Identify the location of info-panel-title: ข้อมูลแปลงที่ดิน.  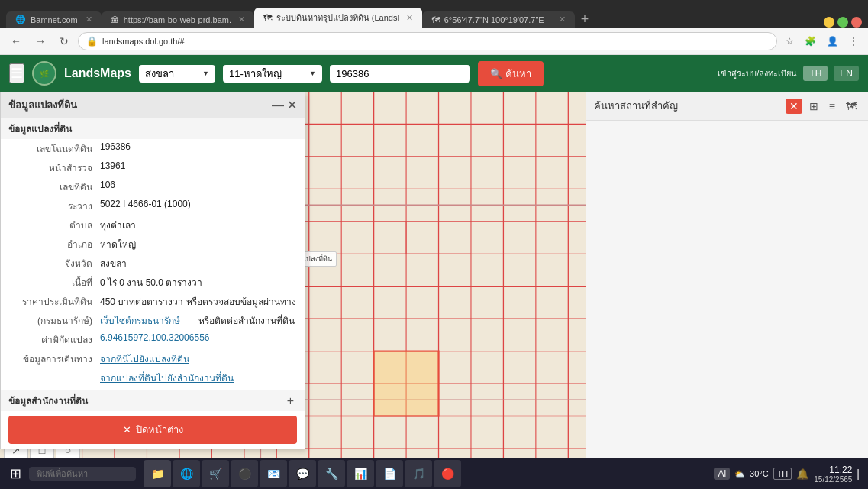
(43, 105).